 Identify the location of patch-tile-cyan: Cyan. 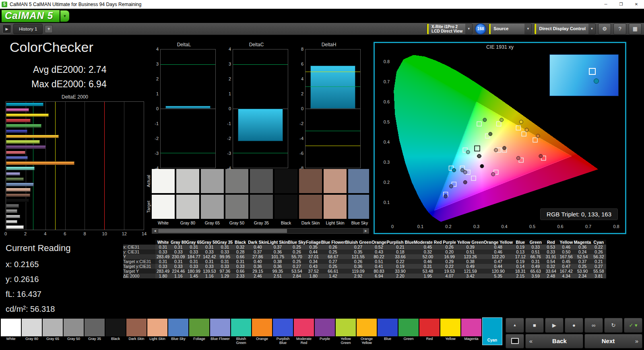
(492, 331).